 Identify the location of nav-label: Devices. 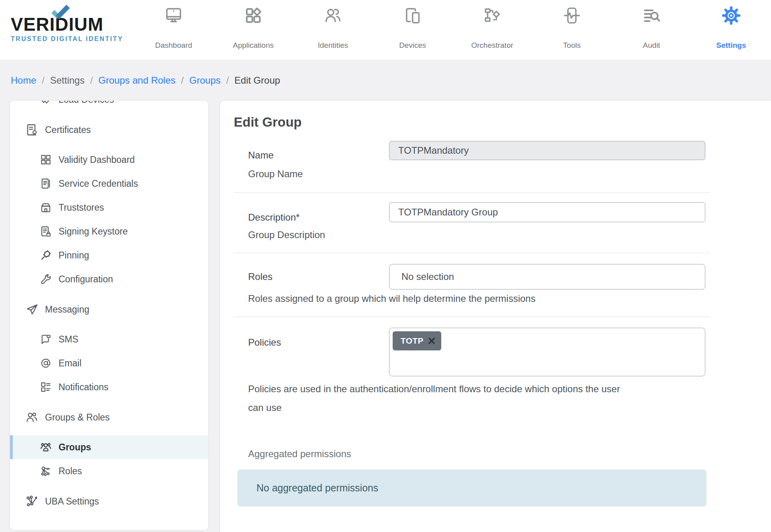
(413, 45).